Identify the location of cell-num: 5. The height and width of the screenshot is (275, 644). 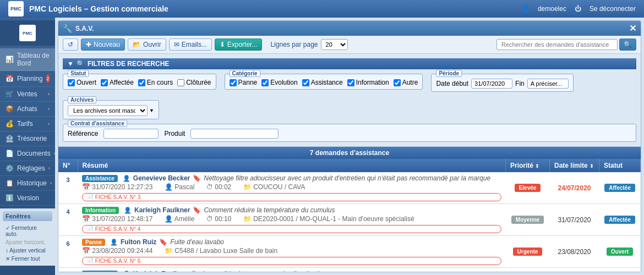
(68, 270).